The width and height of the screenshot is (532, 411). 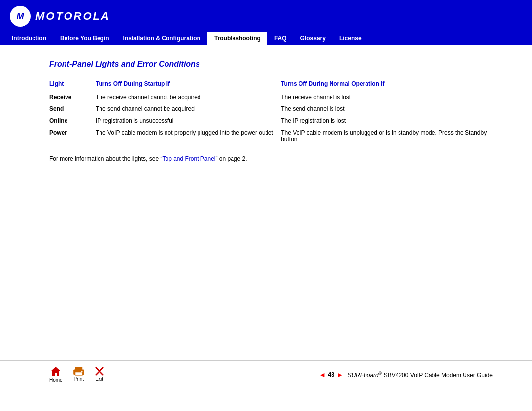 I want to click on motorola-logo-symbol: M, so click(x=20, y=16).